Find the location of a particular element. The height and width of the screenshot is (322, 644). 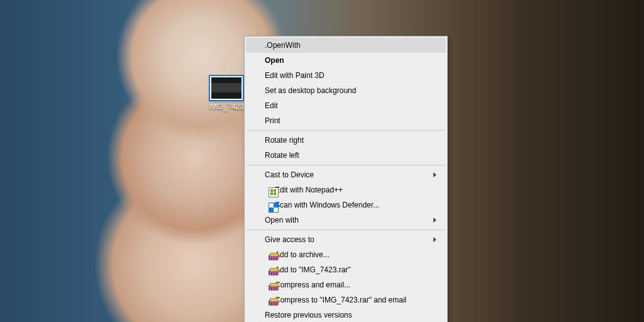

windows-defender-icon is located at coordinates (274, 208).